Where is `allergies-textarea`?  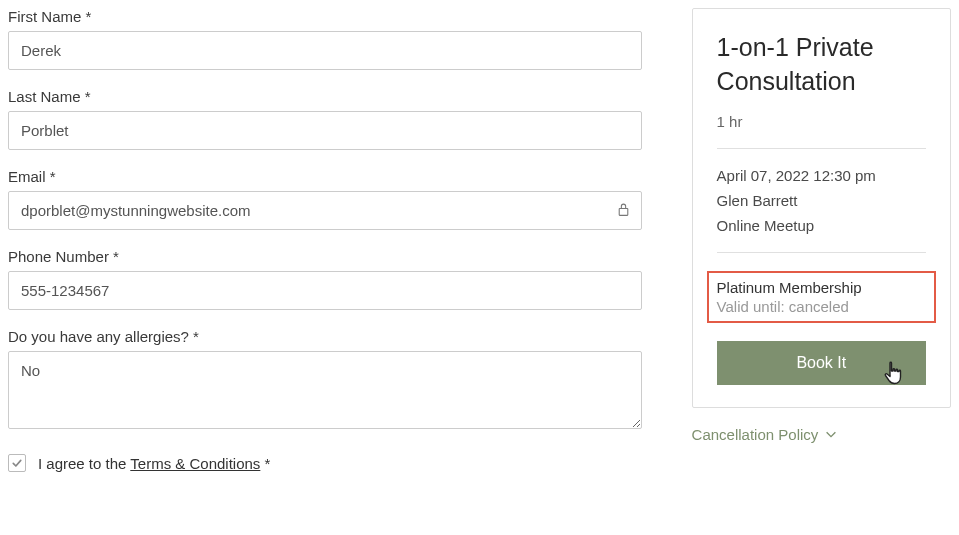
allergies-textarea is located at coordinates (325, 390).